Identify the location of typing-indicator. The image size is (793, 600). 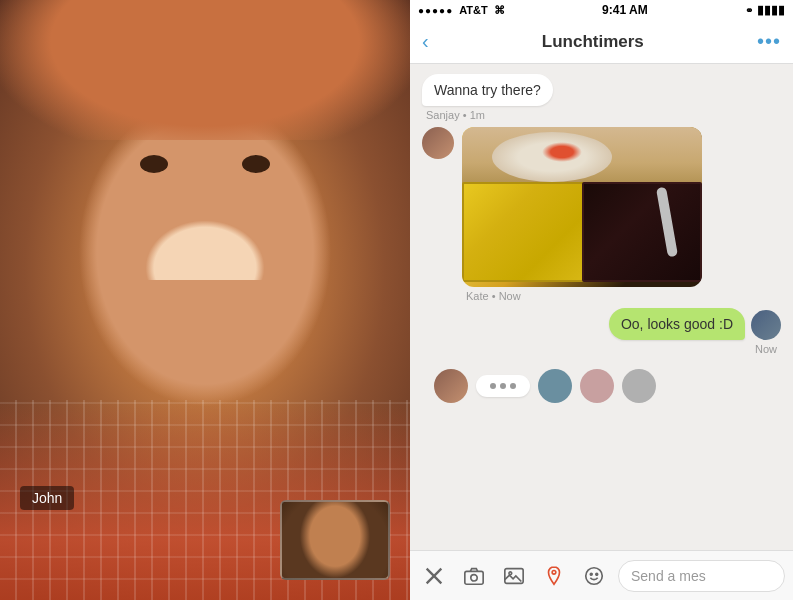
(503, 386).